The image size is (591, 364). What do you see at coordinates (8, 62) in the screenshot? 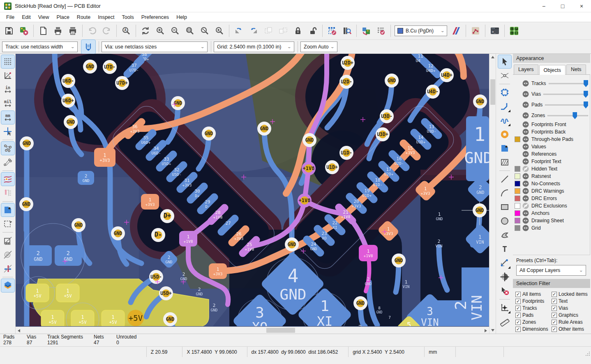
I see `grid-dots-button` at bounding box center [8, 62].